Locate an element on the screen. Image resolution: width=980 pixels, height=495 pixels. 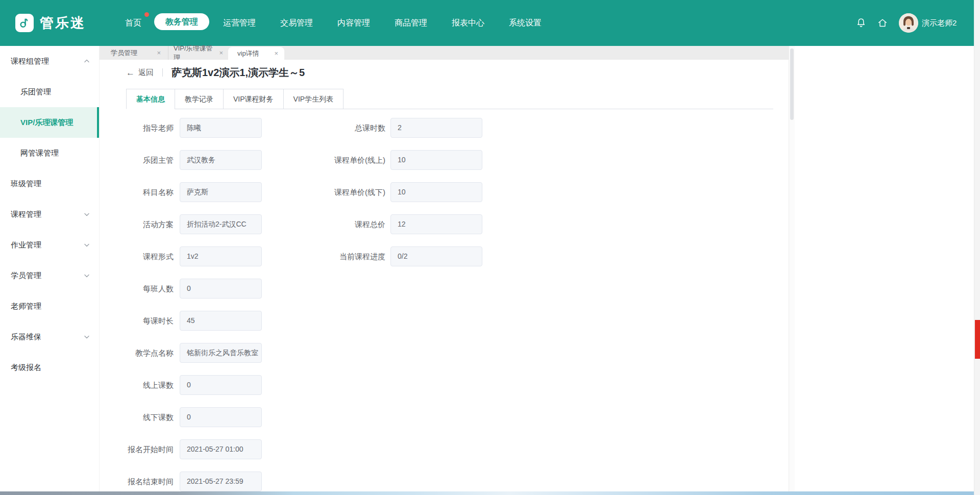
notification-dot is located at coordinates (147, 14).